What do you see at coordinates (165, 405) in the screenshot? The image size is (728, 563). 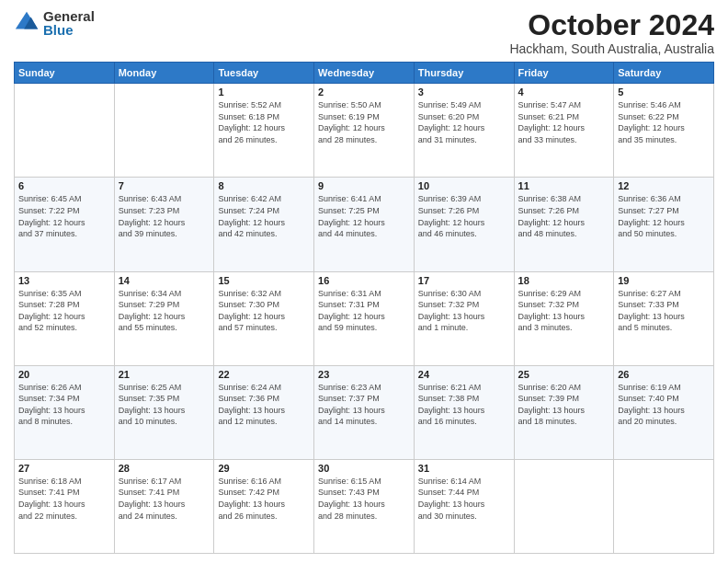 I see `day-info: Sunrise: 6:25 AM Sunset: 7:35 PM Dayligh…` at bounding box center [165, 405].